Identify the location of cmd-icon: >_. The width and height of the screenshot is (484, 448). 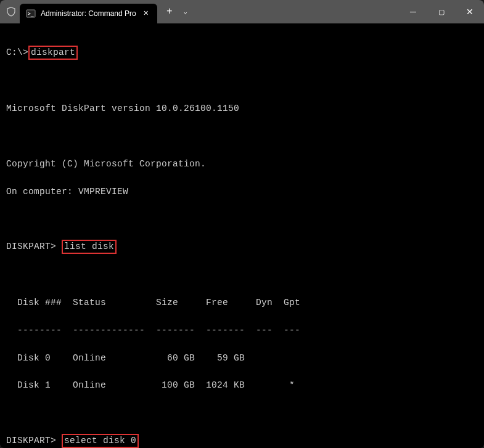
(31, 14).